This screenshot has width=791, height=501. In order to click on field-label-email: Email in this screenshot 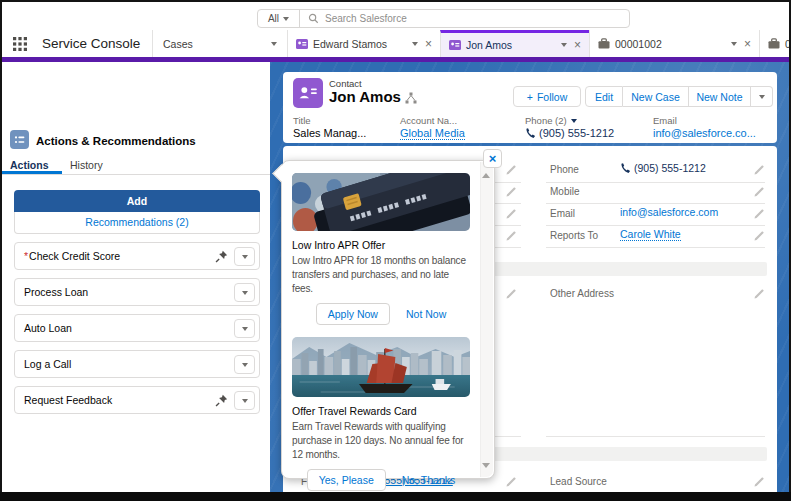, I will do `click(562, 214)`.